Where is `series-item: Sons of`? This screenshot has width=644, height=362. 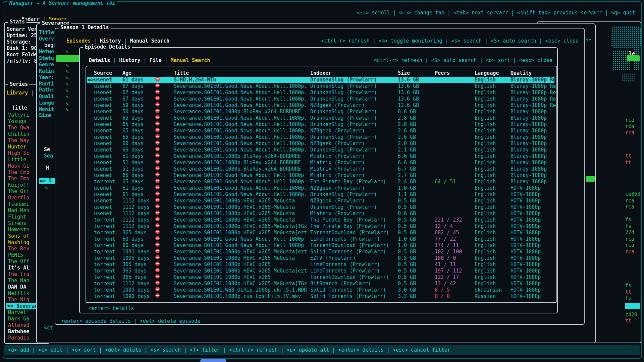 series-item: Sons of is located at coordinates (19, 236).